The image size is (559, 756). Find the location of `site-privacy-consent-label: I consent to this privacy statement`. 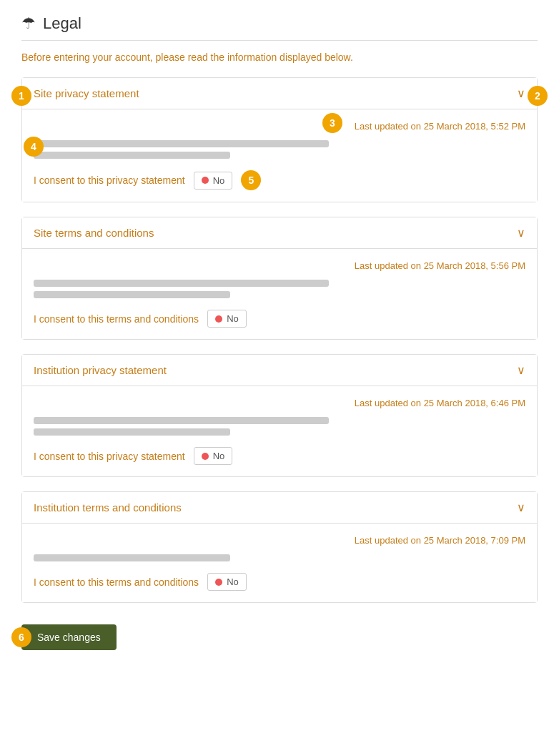

site-privacy-consent-label: I consent to this privacy statement is located at coordinates (109, 180).